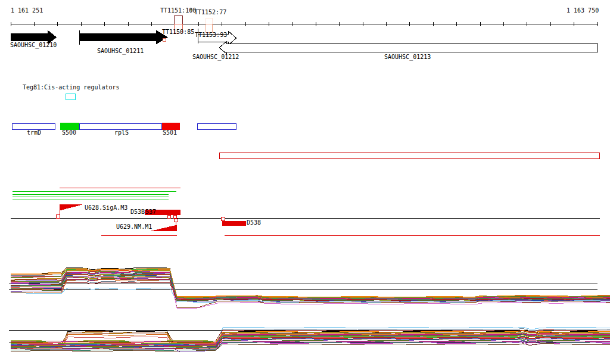 The width and height of the screenshot is (610, 364). Describe the element at coordinates (583, 11) in the screenshot. I see `ruler-end-label: 1 163 750` at that location.